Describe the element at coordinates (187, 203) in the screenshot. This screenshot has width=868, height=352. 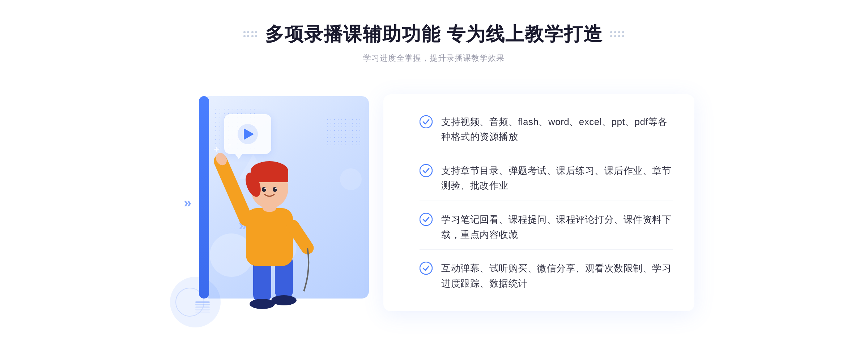
I see `left-chevron-icon: »` at that location.